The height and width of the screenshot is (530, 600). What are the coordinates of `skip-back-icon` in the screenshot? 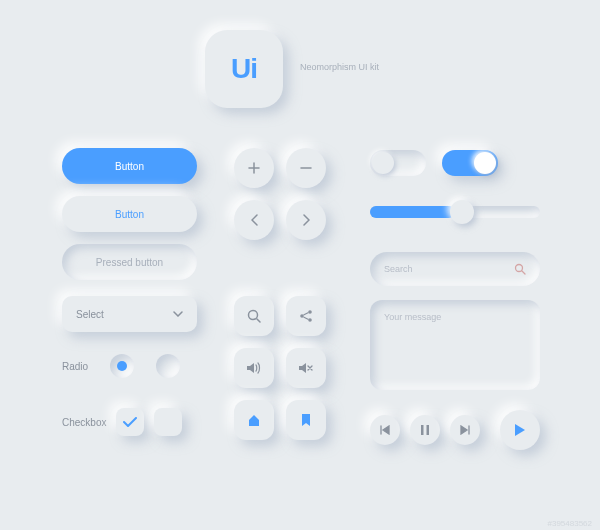 It's located at (385, 430).